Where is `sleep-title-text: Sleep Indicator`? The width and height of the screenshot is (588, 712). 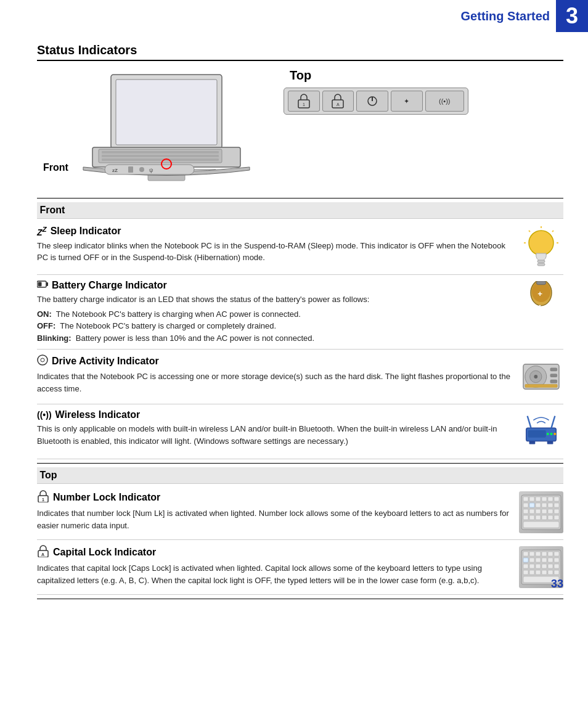 sleep-title-text: Sleep Indicator is located at coordinates (86, 231).